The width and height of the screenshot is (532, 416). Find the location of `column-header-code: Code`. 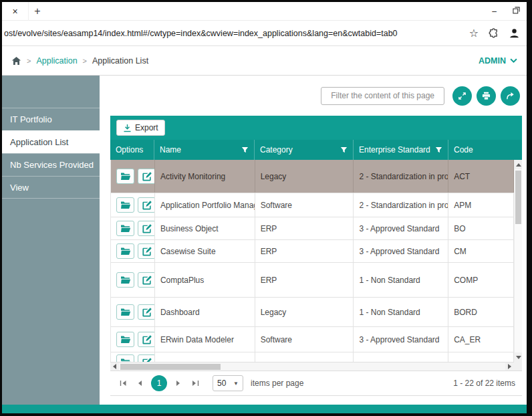

column-header-code: Code is located at coordinates (481, 150).